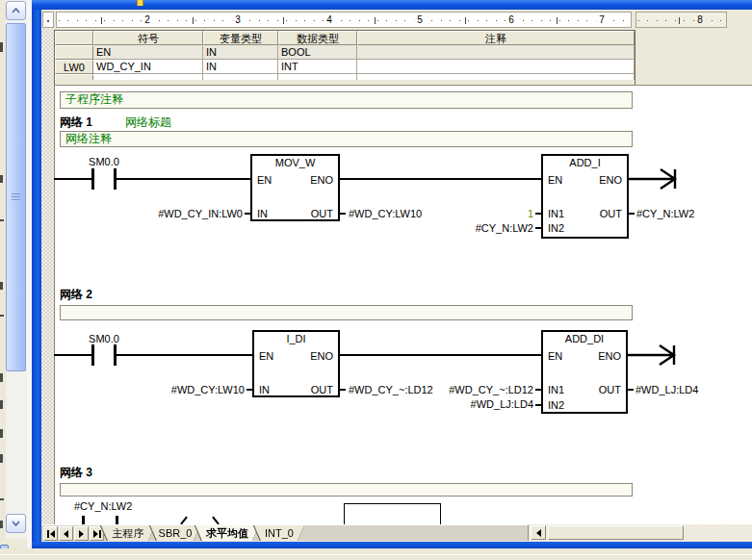 The width and height of the screenshot is (752, 560). Describe the element at coordinates (295, 188) in the screenshot. I see `ladder-box-mov-w: MOV_W EN ENO IN OUT` at that location.